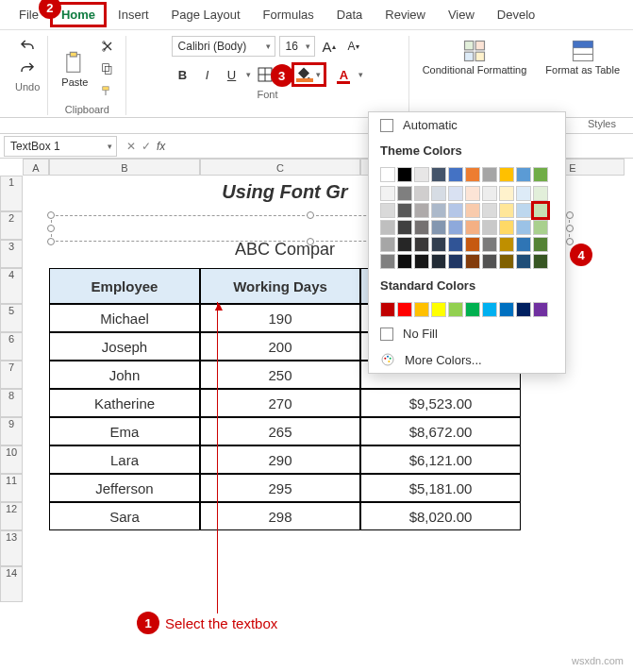 This screenshot has height=672, width=633. Describe the element at coordinates (11, 318) in the screenshot. I see `row-5: 5` at that location.